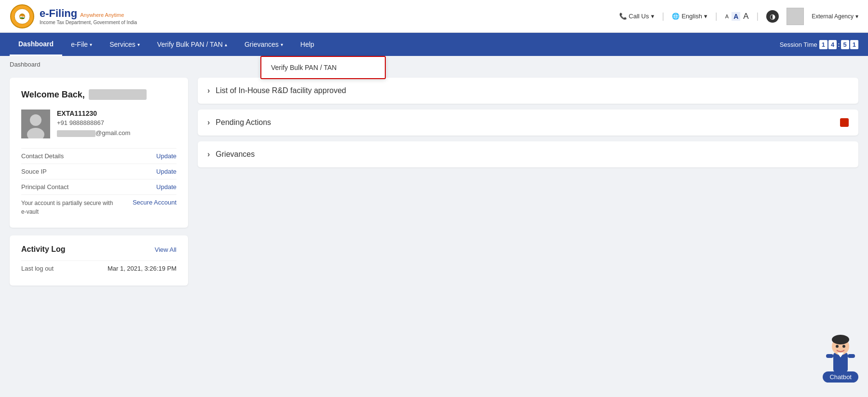  Describe the element at coordinates (532, 91) in the screenshot. I see `rd-accordion-title: List of In-House R&D facility approved` at that location.